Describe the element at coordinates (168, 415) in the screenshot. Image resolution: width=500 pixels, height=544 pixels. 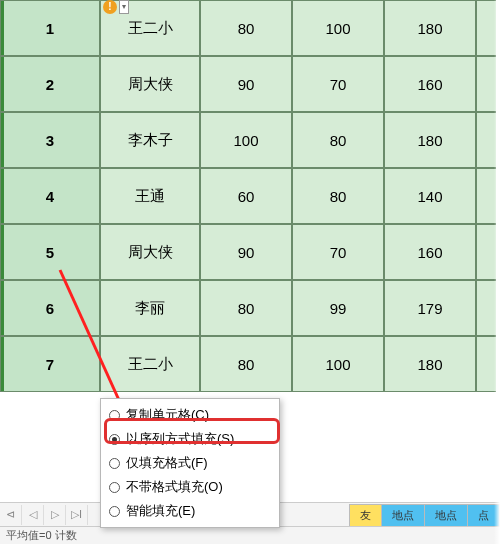
I see `option-label: 复制单元格(C)` at that location.